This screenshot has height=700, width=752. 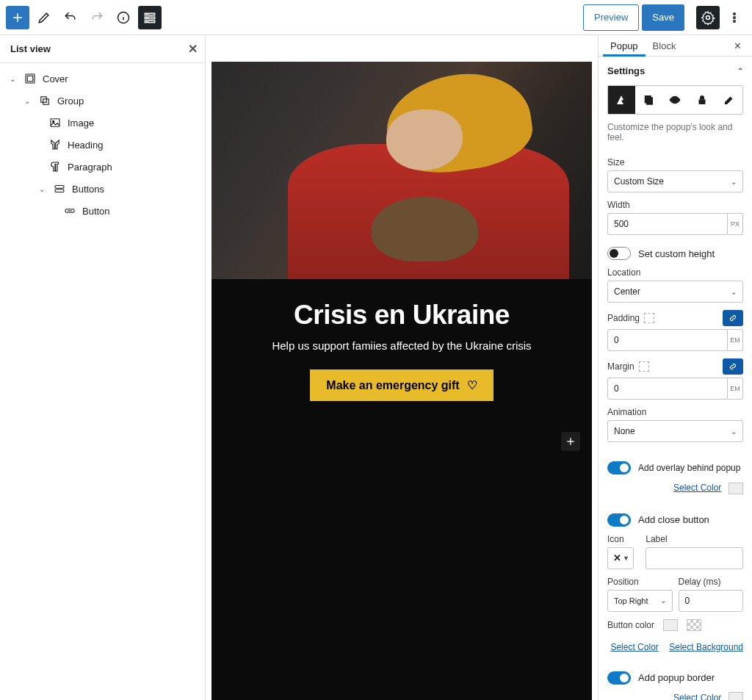 What do you see at coordinates (621, 100) in the screenshot?
I see `subtab-appearance` at bounding box center [621, 100].